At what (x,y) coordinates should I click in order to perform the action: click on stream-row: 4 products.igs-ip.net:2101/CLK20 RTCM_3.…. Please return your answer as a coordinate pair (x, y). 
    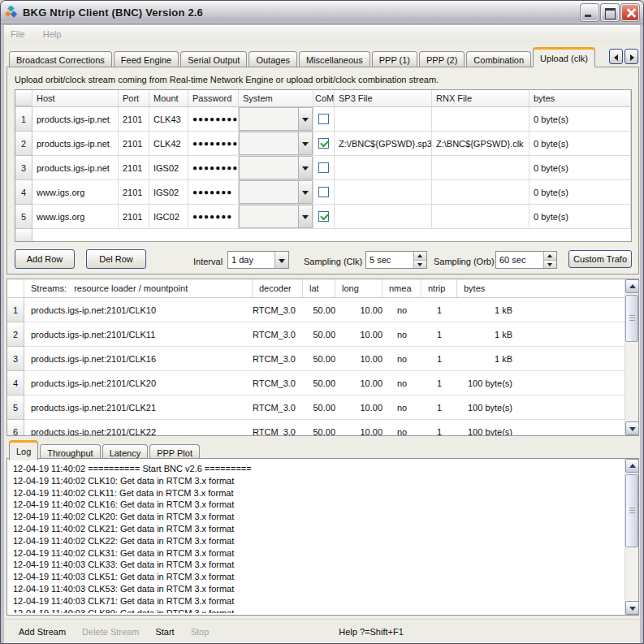
    Looking at the image, I should click on (316, 383).